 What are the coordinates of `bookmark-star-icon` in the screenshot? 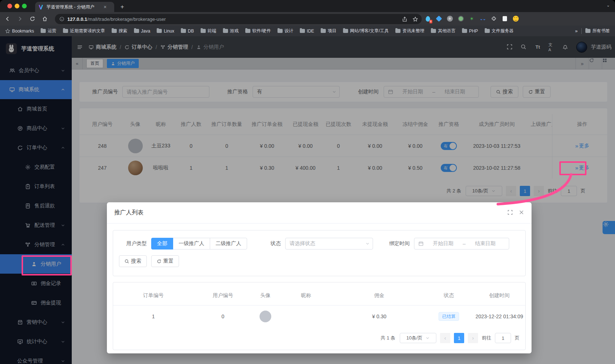 It's located at (415, 19).